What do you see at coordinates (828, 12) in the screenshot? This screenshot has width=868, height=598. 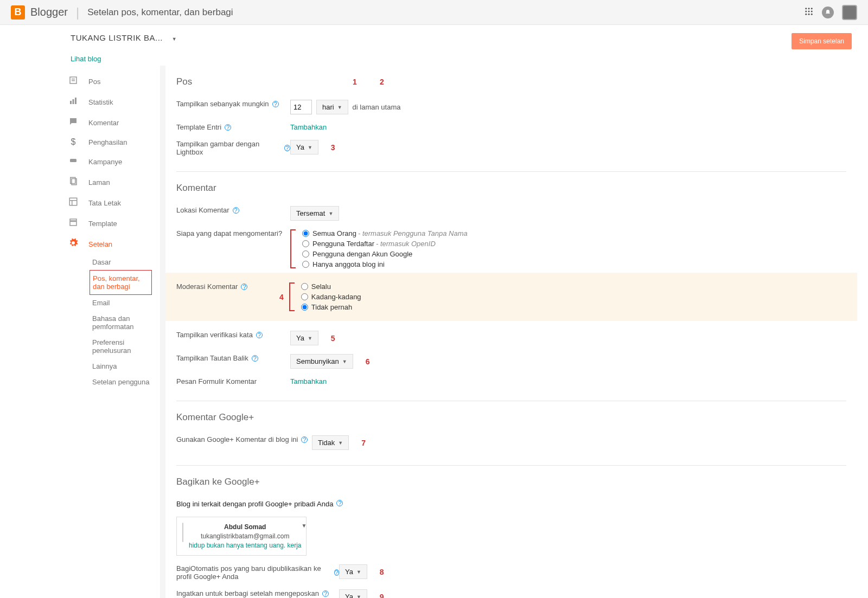 I see `notifications-icon` at bounding box center [828, 12].